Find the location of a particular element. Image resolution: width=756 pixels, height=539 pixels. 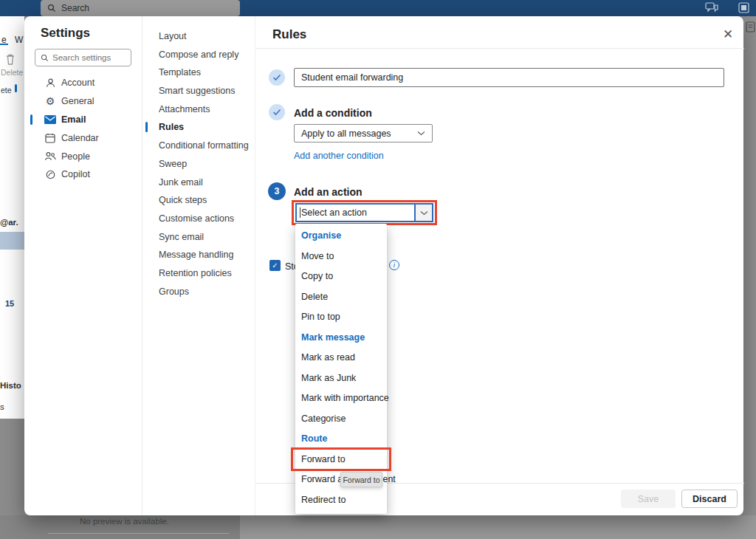

menu-item-forward-to: Forward to is located at coordinates (341, 460).